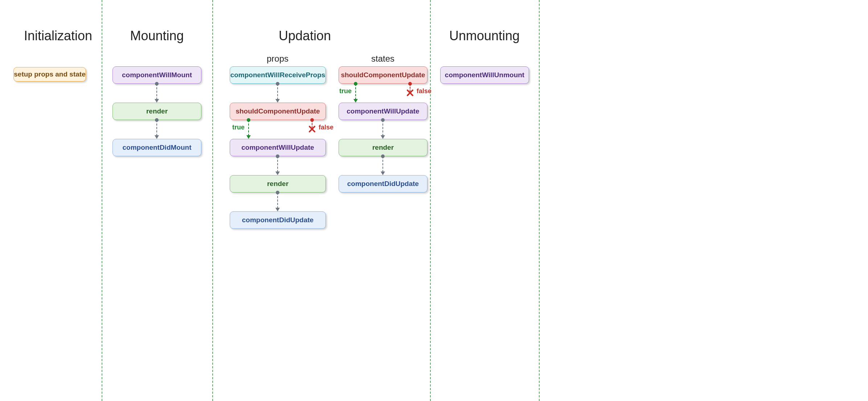  I want to click on section-title-mounting: Mounting, so click(157, 36).